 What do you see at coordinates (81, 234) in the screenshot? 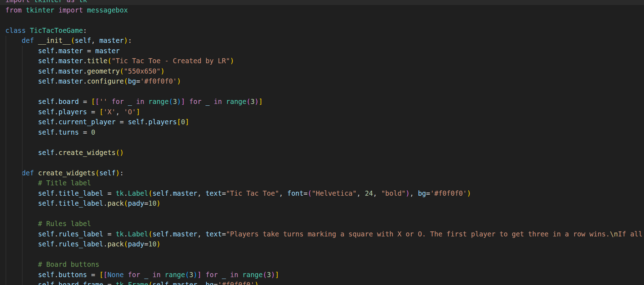
I see `token-va: rules_label` at bounding box center [81, 234].